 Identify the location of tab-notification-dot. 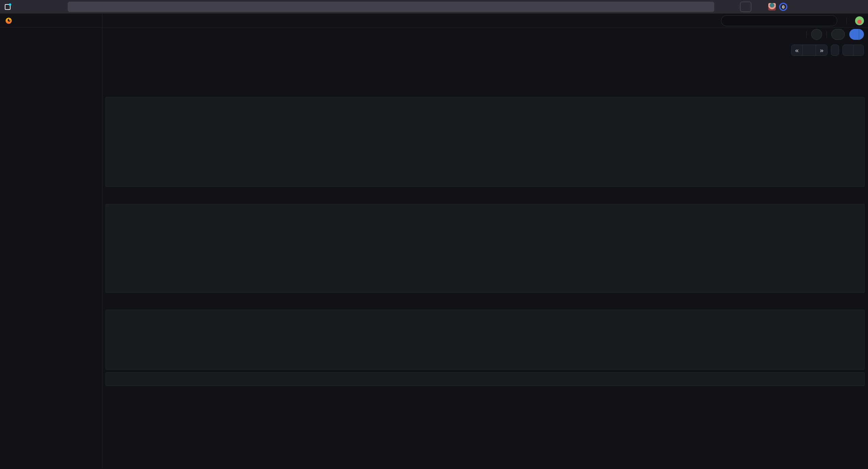
(10, 5).